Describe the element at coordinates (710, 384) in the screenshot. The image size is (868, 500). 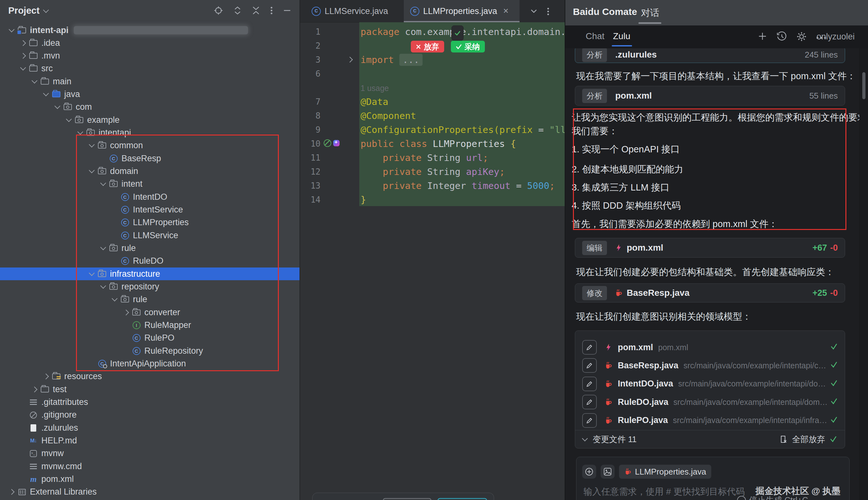
I see `changed-file-row: IntentDO.javasrc/main/java/com/example/i…` at that location.